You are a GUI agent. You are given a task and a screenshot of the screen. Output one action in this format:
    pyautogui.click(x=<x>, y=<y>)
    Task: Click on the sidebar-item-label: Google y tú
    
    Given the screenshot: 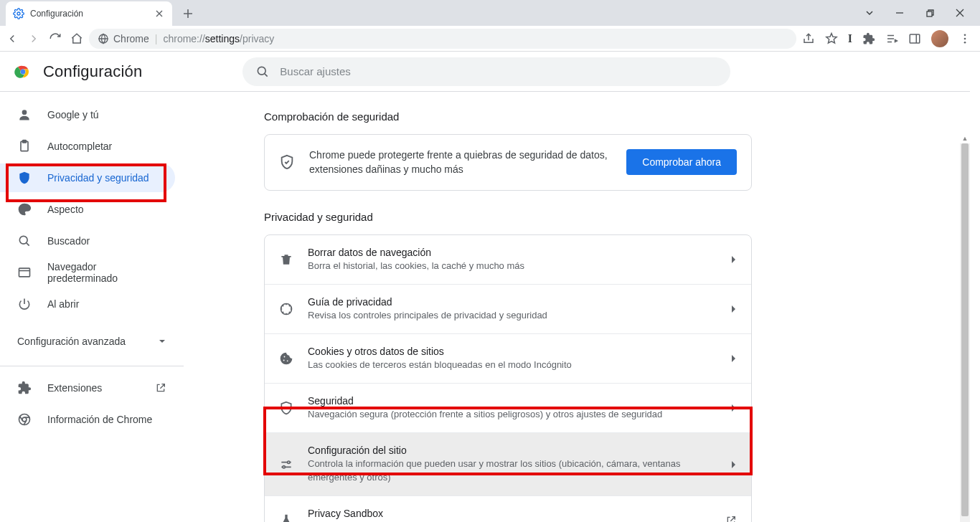 What is the action you would take?
    pyautogui.click(x=73, y=115)
    